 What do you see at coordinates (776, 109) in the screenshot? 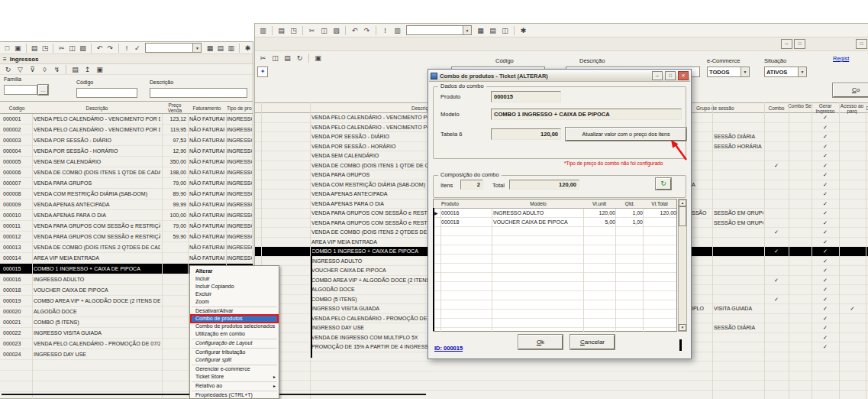
I see `column-header-combo: Combo` at bounding box center [776, 109].